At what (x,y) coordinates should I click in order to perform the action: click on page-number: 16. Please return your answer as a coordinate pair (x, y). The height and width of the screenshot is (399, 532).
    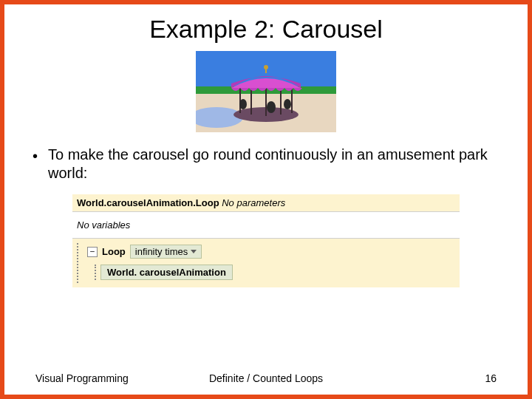
    Looking at the image, I should click on (491, 378).